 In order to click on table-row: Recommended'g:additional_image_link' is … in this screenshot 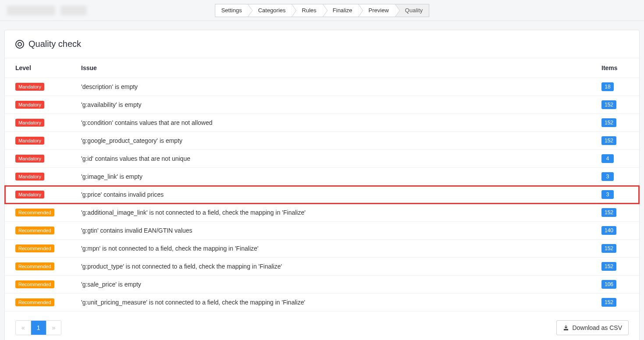, I will do `click(322, 213)`.